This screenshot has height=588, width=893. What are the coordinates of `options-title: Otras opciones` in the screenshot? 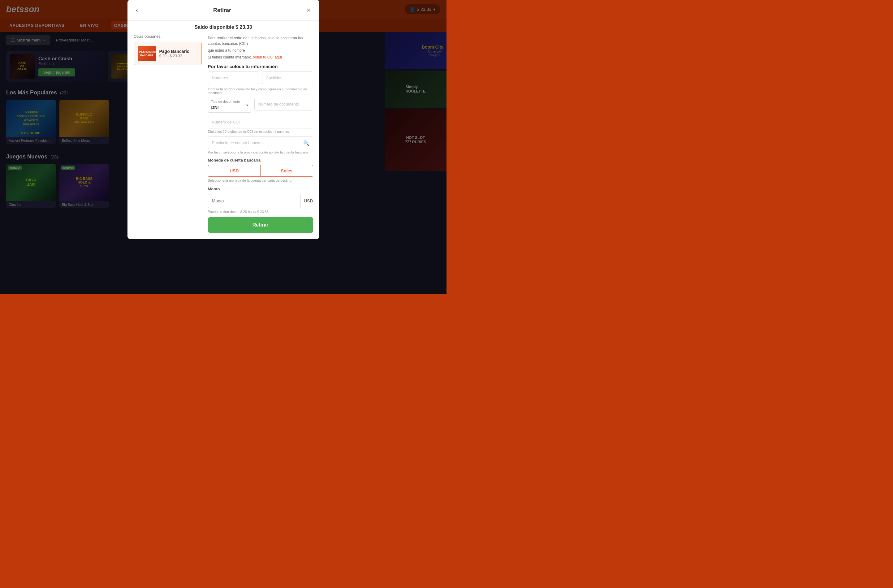 It's located at (168, 36).